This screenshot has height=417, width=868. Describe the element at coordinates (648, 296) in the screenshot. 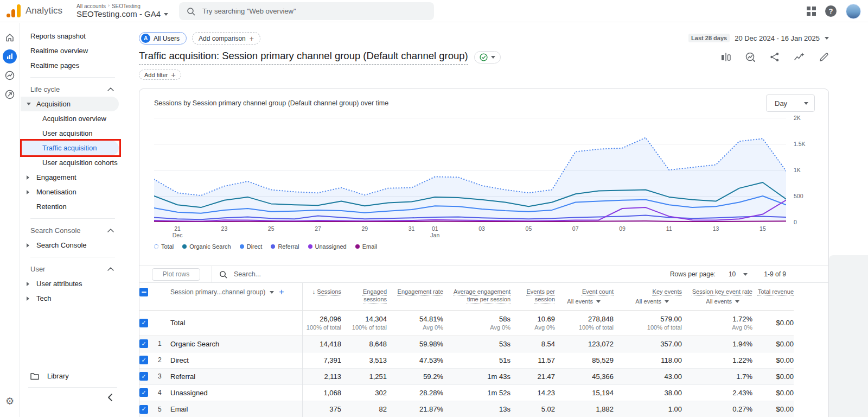

I see `column-header-key-events: Key eventsAll events` at that location.